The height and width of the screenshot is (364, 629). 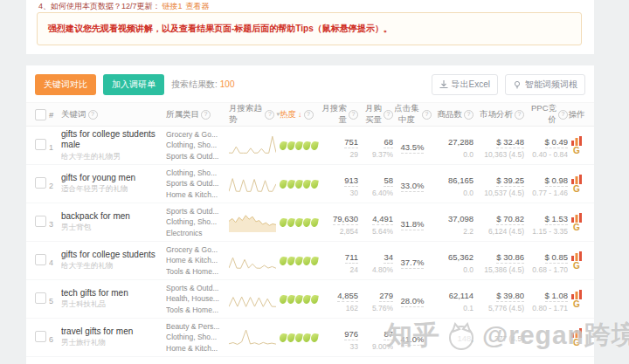 I want to click on click-concentration: 43.5%, so click(x=412, y=148).